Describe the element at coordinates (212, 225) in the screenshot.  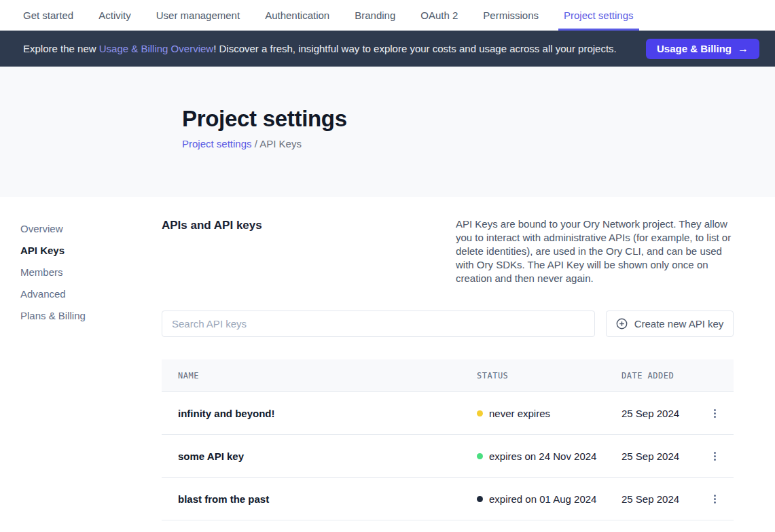
I see `section-title: APIs and API keys` at that location.